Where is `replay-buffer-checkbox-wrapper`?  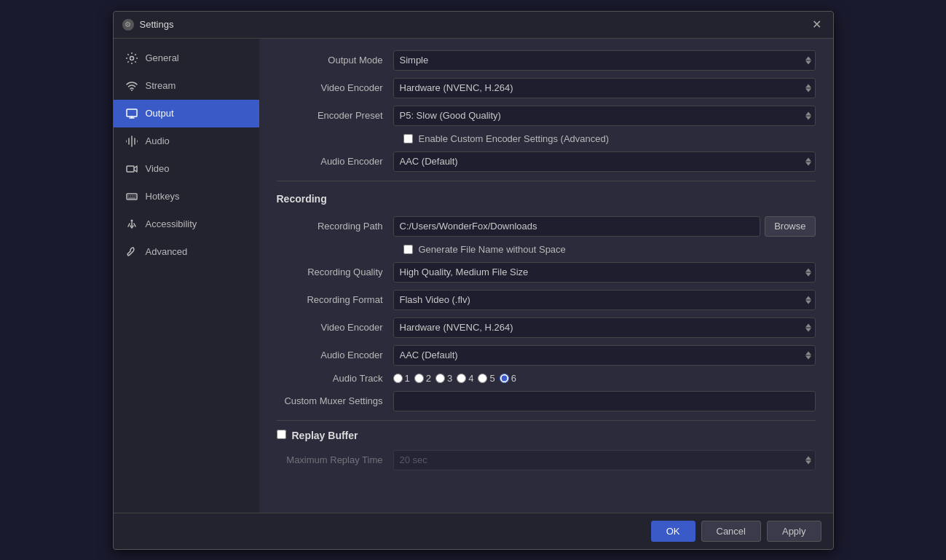 replay-buffer-checkbox-wrapper is located at coordinates (281, 435).